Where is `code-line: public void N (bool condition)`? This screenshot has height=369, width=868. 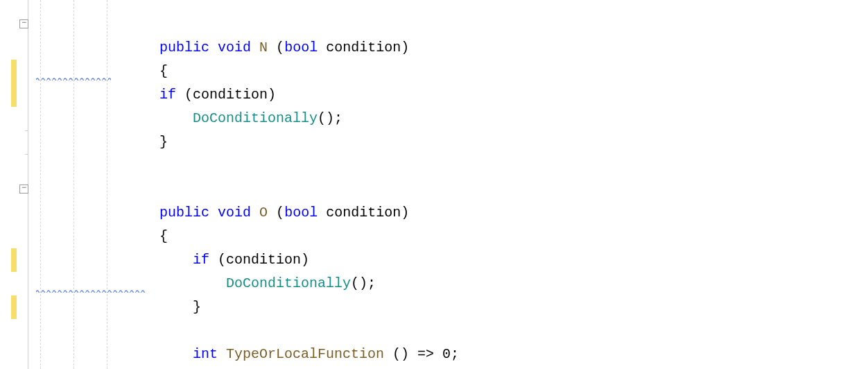
code-line: public void N (bool condition) is located at coordinates (223, 24).